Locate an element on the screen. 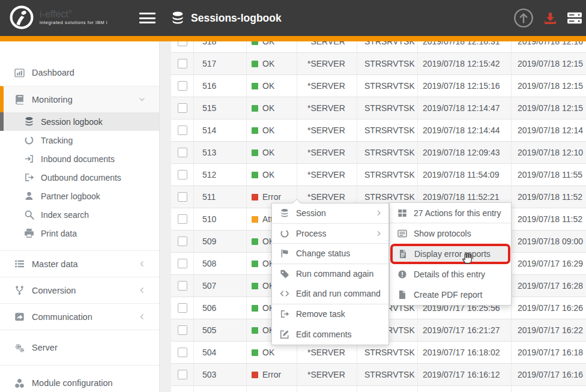  table-row: 514 OK *SERVER STRSRVTSK 2019/07/18 12:1… is located at coordinates (378, 131).